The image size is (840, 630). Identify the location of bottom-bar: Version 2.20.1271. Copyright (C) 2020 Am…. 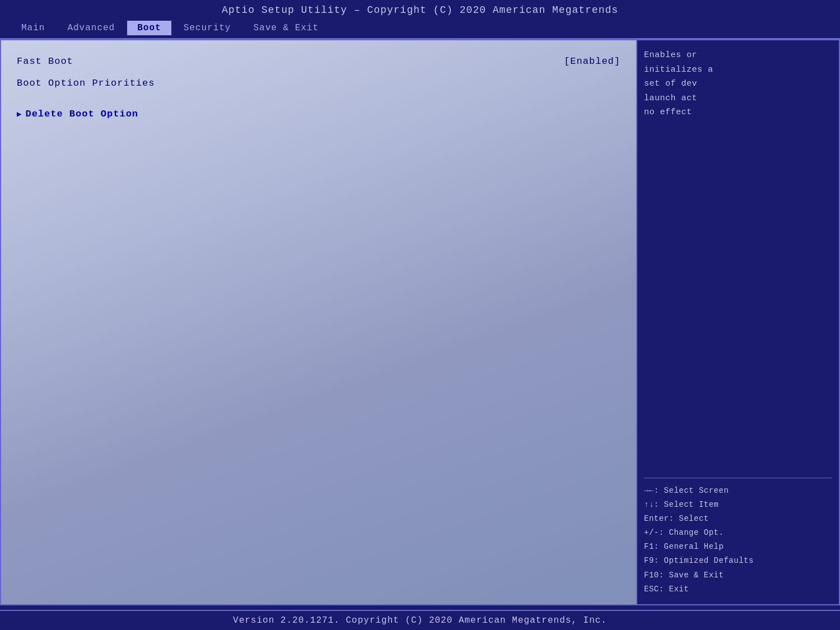
(420, 620).